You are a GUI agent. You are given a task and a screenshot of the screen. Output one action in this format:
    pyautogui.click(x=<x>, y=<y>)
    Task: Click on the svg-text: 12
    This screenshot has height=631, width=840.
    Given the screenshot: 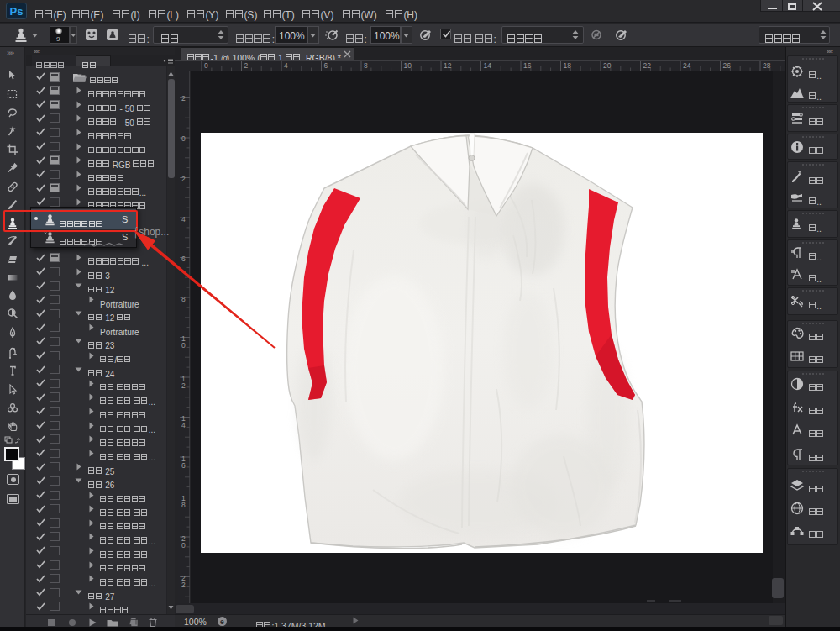 What is the action you would take?
    pyautogui.click(x=448, y=66)
    